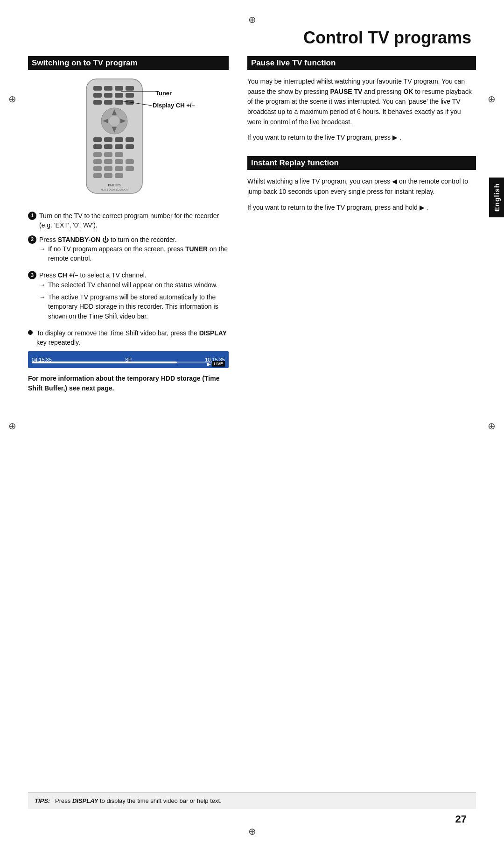 The height and width of the screenshot is (851, 504). I want to click on reg-mark-bottom: ⊕, so click(252, 831).